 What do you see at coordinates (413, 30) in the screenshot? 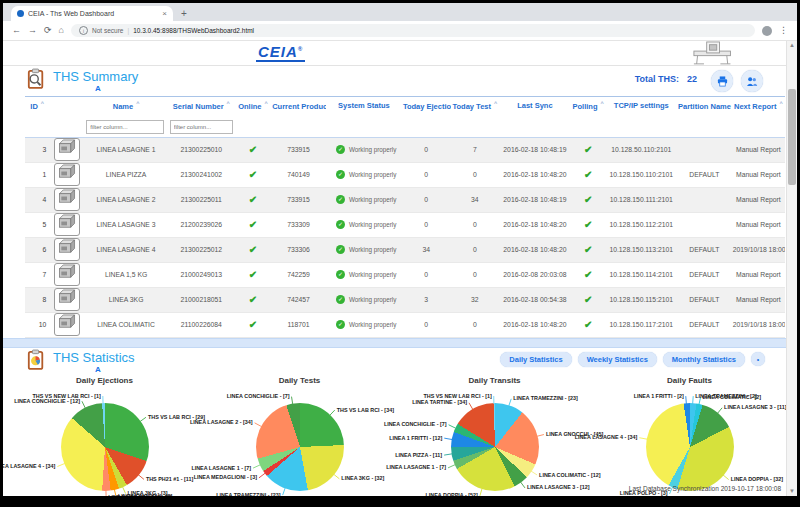
I see `url-field: i Not secure | 10.3.0.45:8988/THSWebDash…` at bounding box center [413, 30].